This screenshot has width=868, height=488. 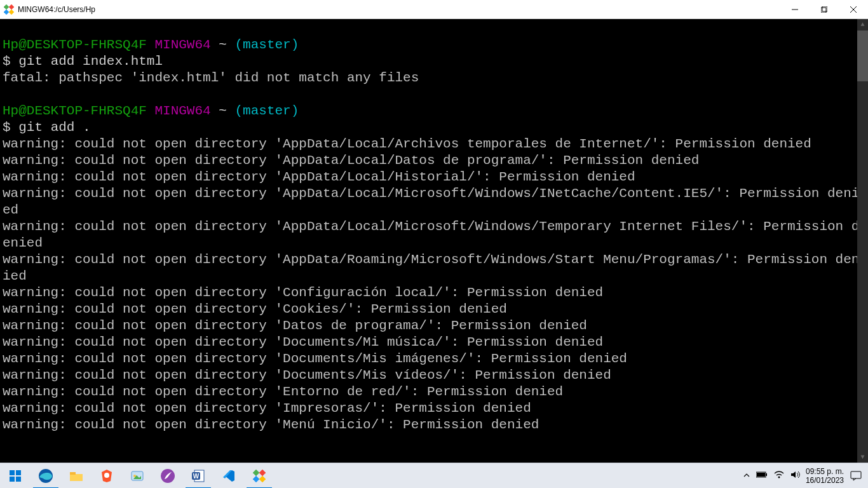 I want to click on edge-icon, so click(x=46, y=476).